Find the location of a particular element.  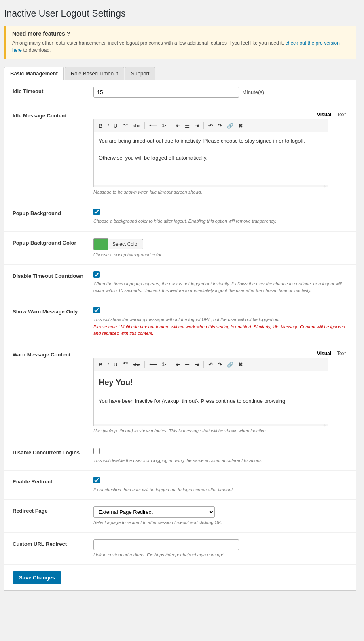

disable-countdown-hint: When the timeout popup appears, the user… is located at coordinates (220, 287).